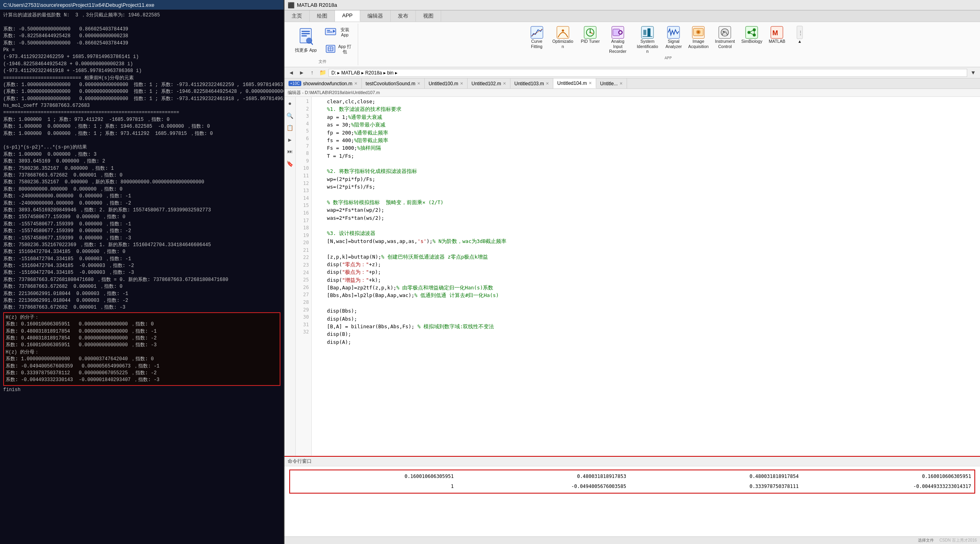  What do you see at coordinates (323, 73) in the screenshot?
I see `browse-icon: 📁` at bounding box center [323, 73].